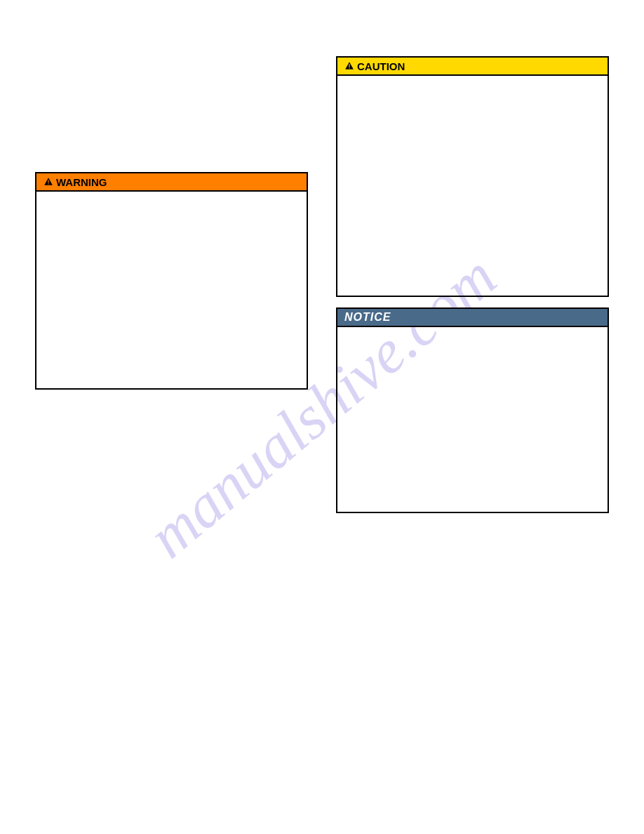  I want to click on notice-body, so click(473, 420).